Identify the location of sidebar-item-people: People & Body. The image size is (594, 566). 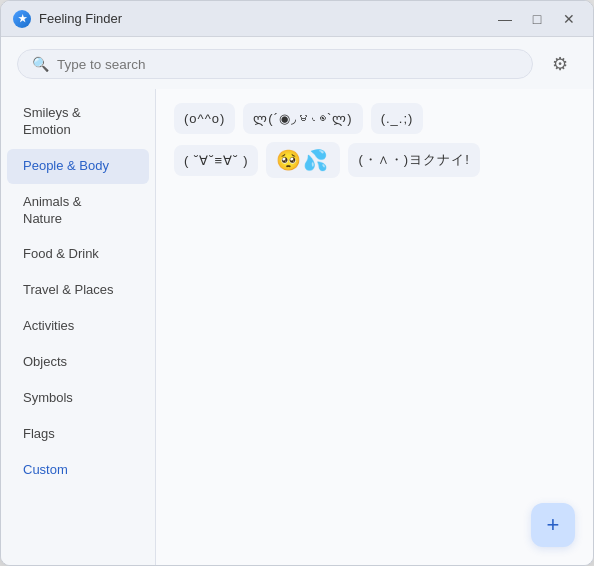
(78, 166).